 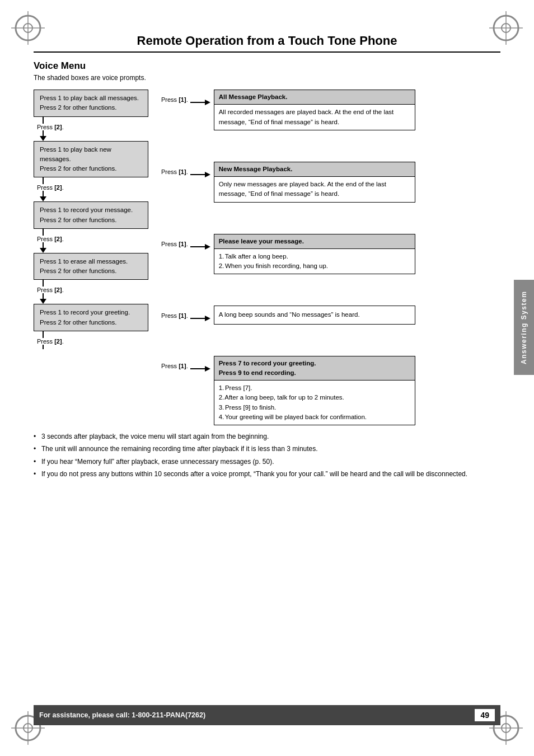 I want to click on footer-page-number: 49, so click(x=485, y=715).